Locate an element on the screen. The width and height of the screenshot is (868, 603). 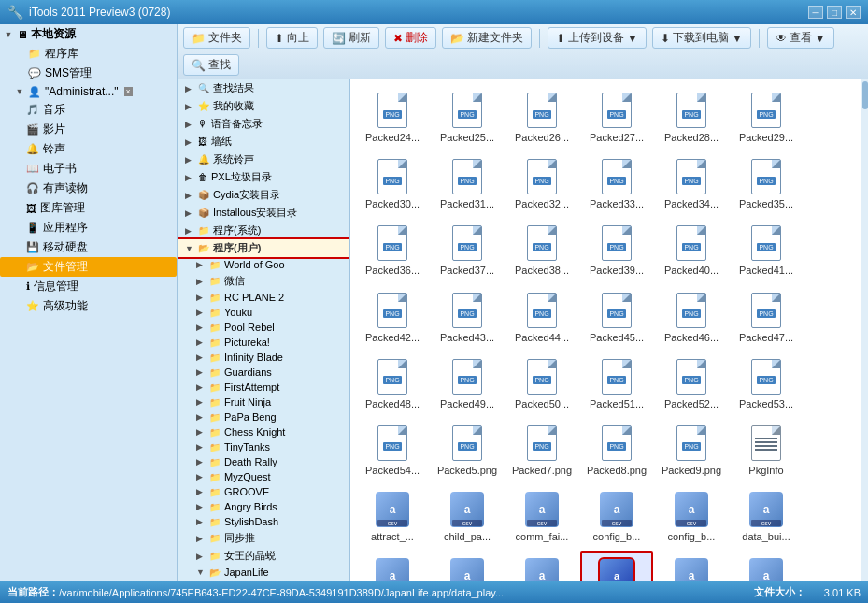
tree-item-myzquest: ▶ 📁 MyzQuest is located at coordinates (263, 477).